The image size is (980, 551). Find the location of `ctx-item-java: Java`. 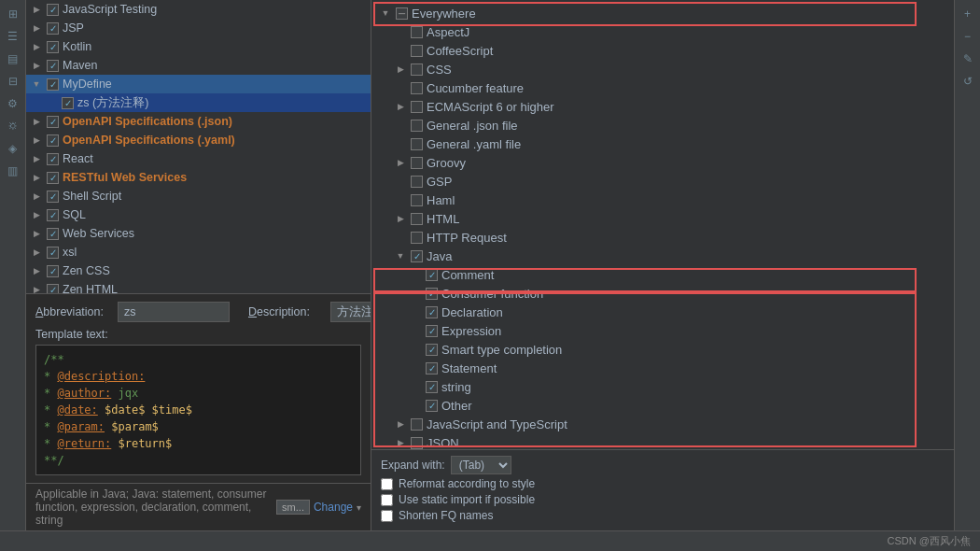

ctx-item-java: Java is located at coordinates (663, 256).